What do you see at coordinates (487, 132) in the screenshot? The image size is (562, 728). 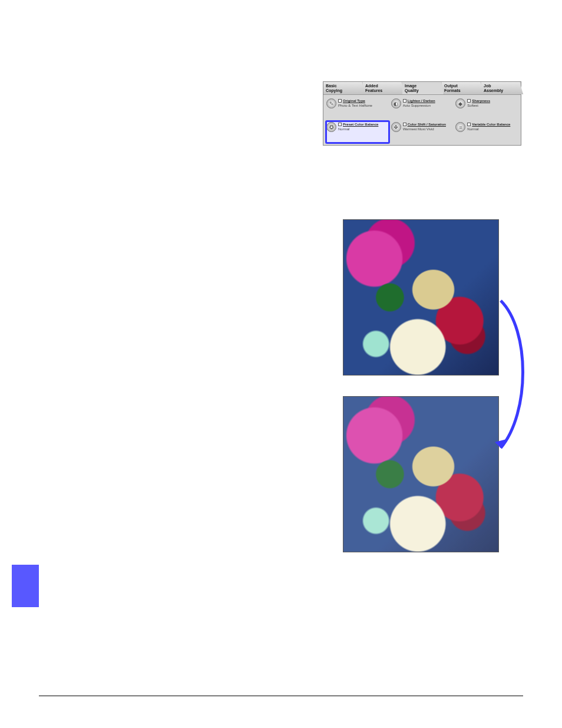 I see `option-variable-color-balance: ≡ Variable Color Balance Normal` at bounding box center [487, 132].